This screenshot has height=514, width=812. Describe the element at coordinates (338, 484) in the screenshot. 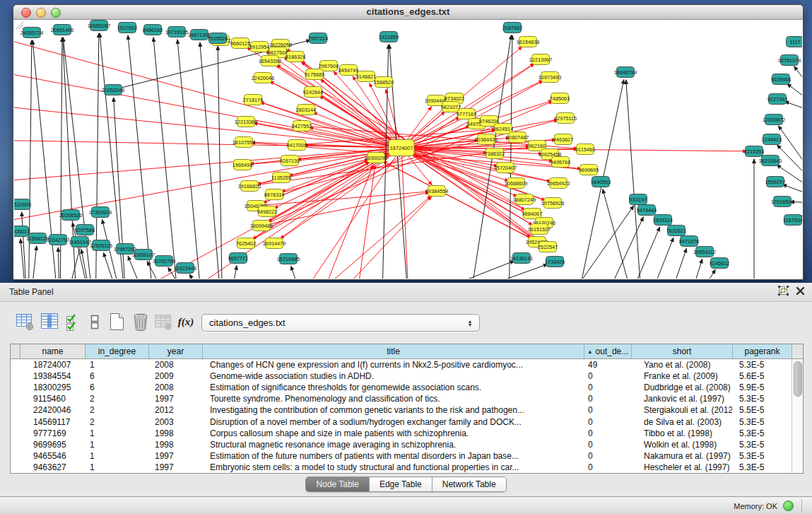

I see `tab-node-table: Node Table` at that location.